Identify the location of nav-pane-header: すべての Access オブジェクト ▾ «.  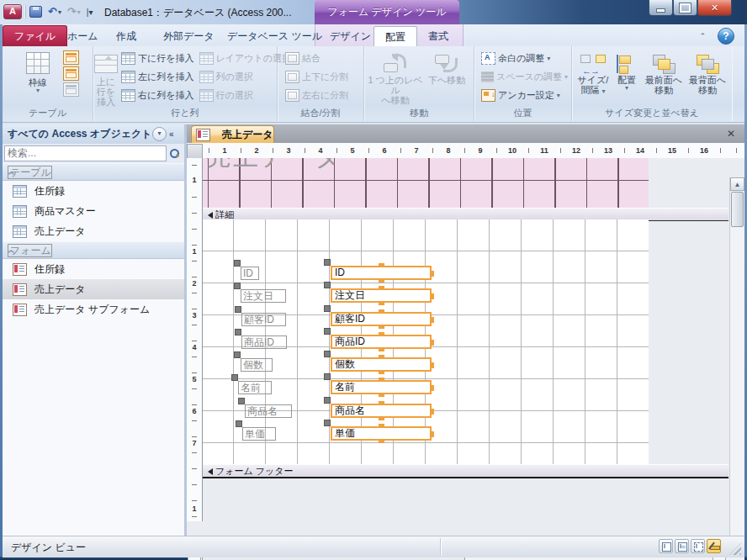
(93, 135).